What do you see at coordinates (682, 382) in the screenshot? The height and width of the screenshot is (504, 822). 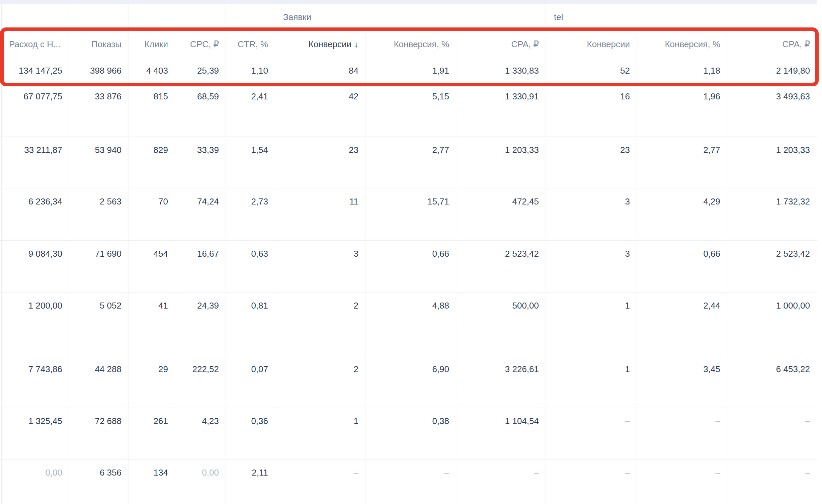 I see `data-cell: 3,45` at bounding box center [682, 382].